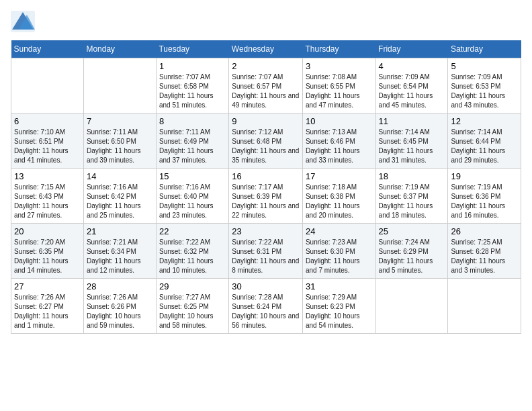 This screenshot has height=411, width=532. I want to click on day-number: 31, so click(339, 286).